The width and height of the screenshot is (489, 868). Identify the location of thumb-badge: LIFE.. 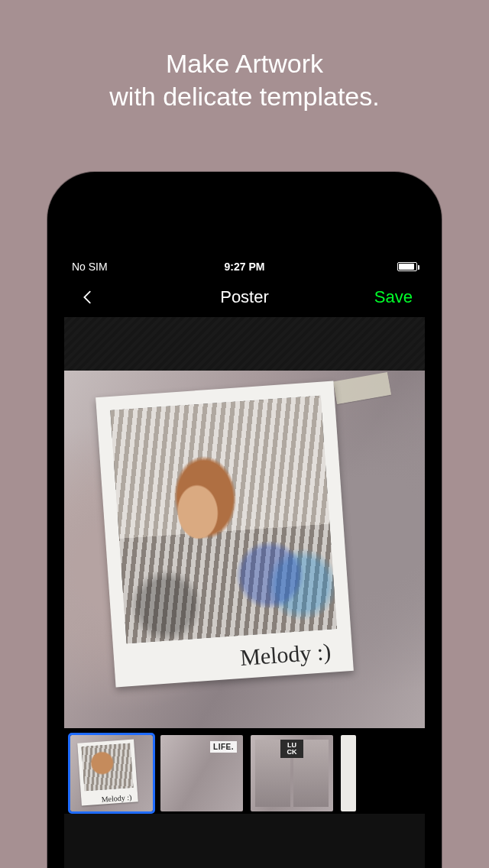
(223, 747).